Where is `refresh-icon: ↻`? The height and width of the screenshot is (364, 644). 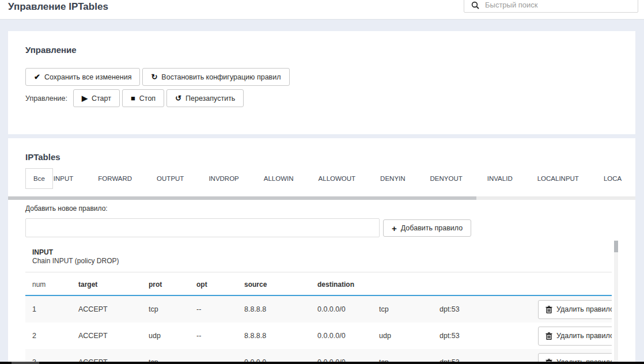 refresh-icon: ↻ is located at coordinates (154, 77).